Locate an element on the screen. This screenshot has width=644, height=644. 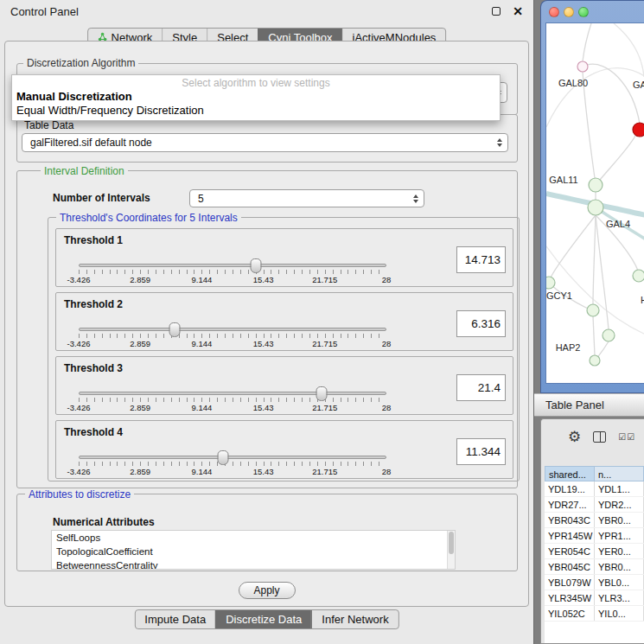
table-row: YPR145WYPR1... is located at coordinates (595, 536).